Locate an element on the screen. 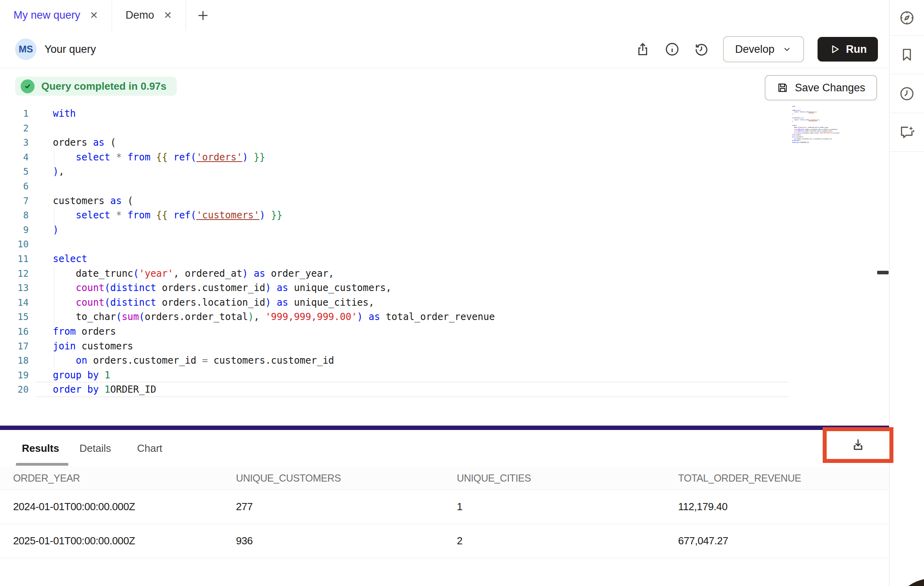  line-number: 2 is located at coordinates (14, 129).